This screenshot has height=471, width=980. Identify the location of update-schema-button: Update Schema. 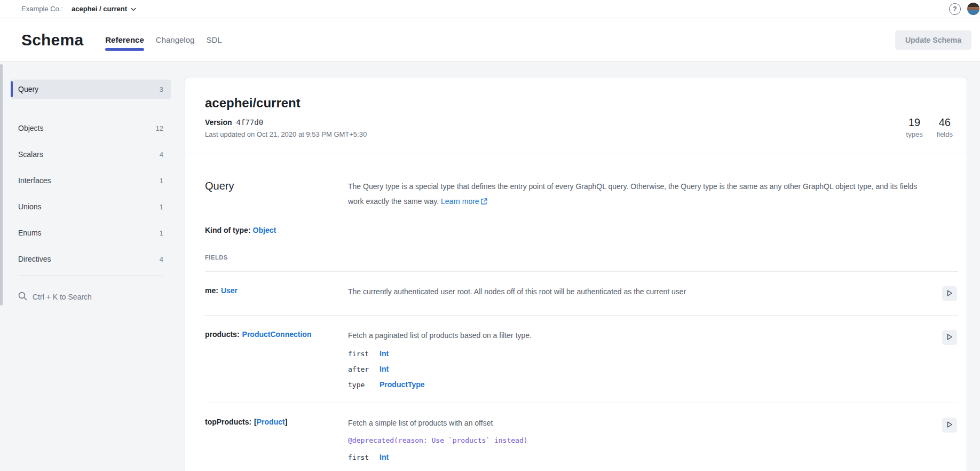
(933, 40).